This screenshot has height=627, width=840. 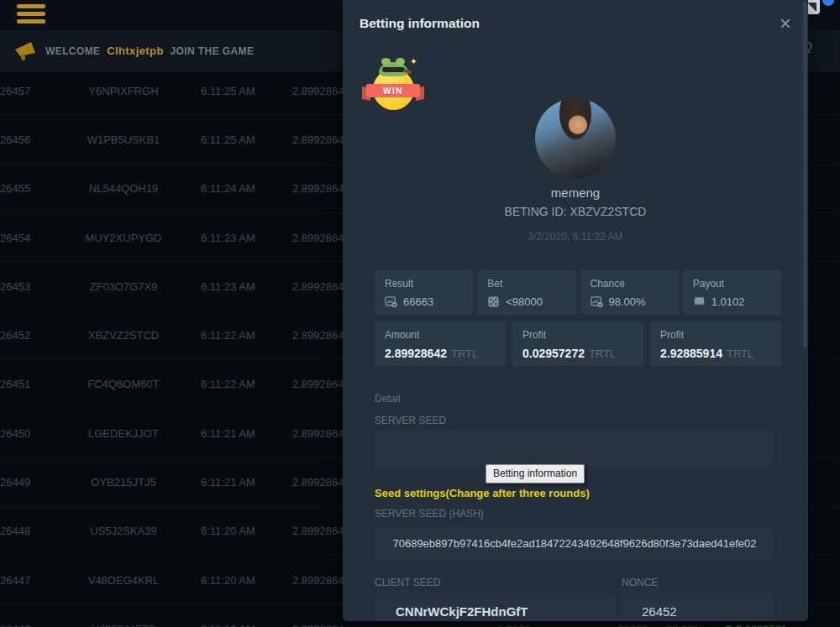 What do you see at coordinates (633, 624) in the screenshot?
I see `bet-result: 66663` at bounding box center [633, 624].